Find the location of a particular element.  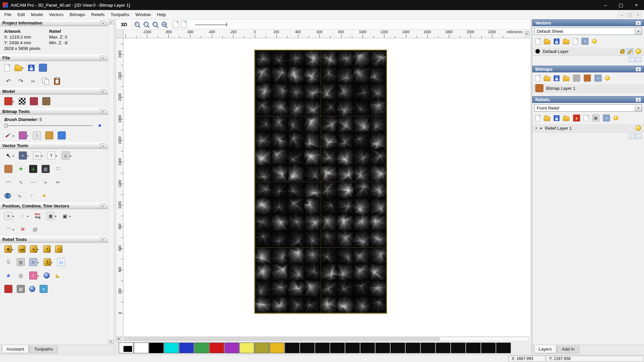

save-vectors-icon is located at coordinates (557, 42).